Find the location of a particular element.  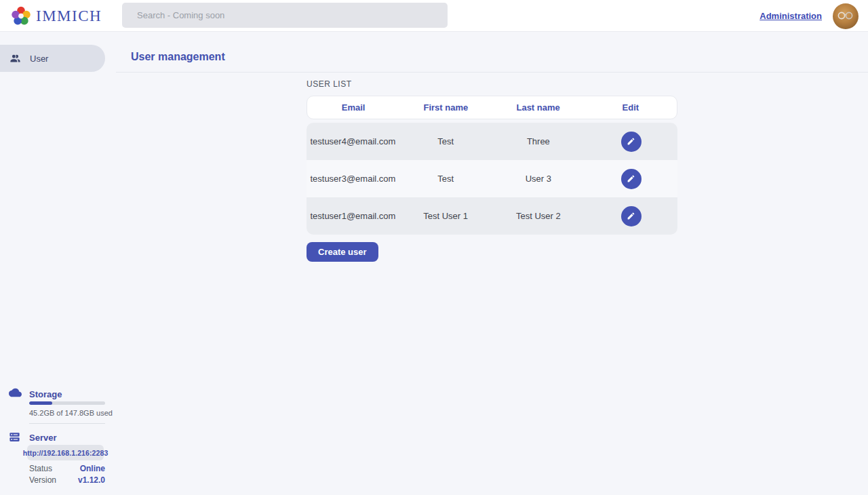

storage-usage-text: 45.2GB of 147.8GB used is located at coordinates (71, 413).